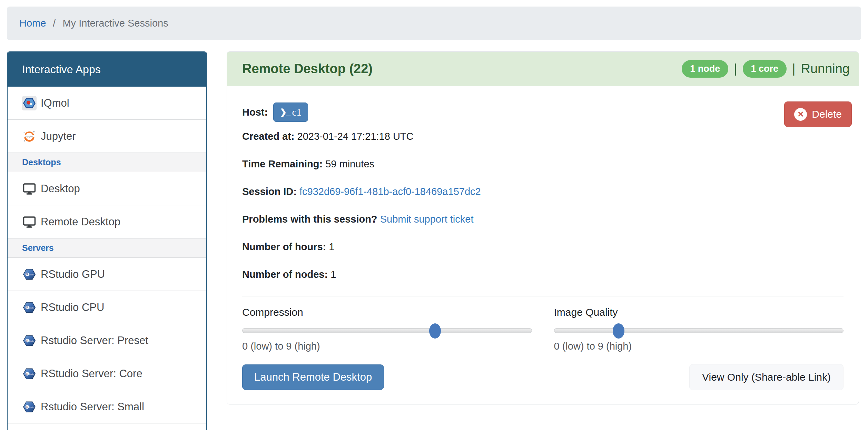 The height and width of the screenshot is (430, 868). I want to click on field-created-at: Created at: 2023-01-24 17:21:18 UTC, so click(547, 136).